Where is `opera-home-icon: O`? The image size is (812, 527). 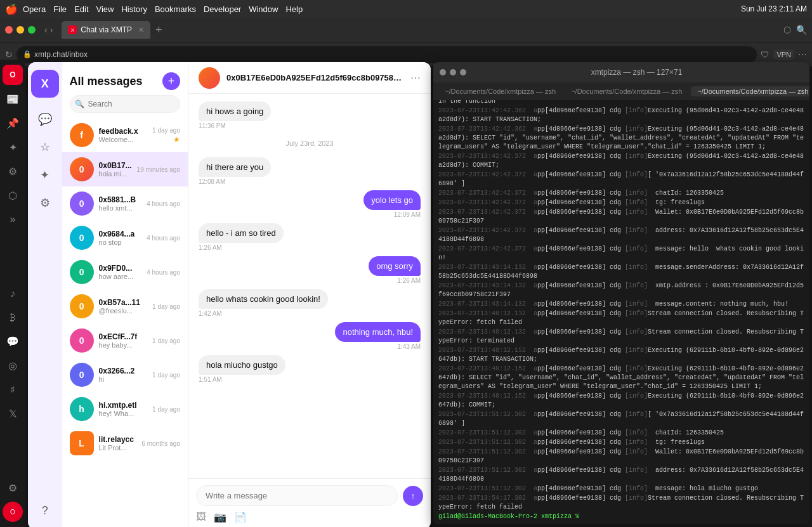 opera-home-icon: O is located at coordinates (13, 75).